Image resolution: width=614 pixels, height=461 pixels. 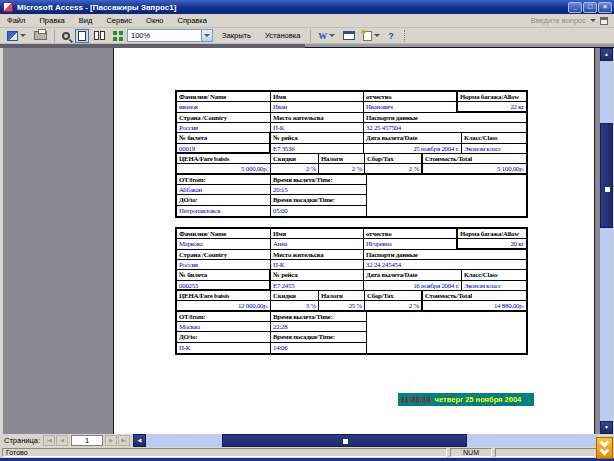 I want to click on menu-item-view: Вид, so click(x=86, y=20).